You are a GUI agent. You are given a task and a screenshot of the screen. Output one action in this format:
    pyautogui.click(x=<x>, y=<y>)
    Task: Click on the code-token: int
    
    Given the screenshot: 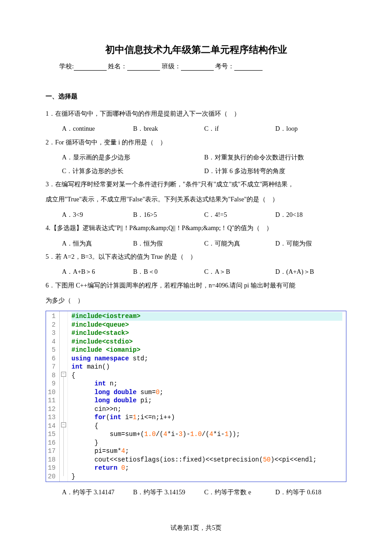 What is the action you would take?
    pyautogui.click(x=116, y=417)
    